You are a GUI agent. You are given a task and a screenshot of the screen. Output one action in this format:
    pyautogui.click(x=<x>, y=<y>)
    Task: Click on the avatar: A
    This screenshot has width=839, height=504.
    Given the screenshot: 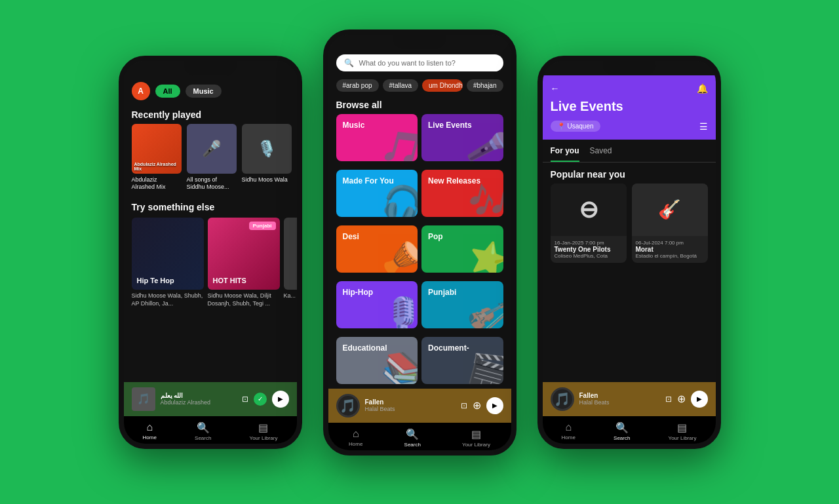 What is the action you would take?
    pyautogui.click(x=141, y=91)
    